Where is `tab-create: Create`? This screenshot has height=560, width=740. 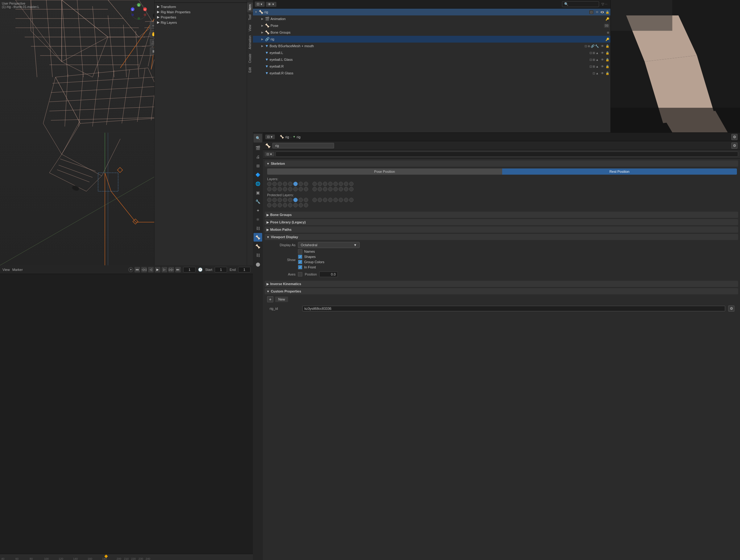
tab-create: Create is located at coordinates (250, 58).